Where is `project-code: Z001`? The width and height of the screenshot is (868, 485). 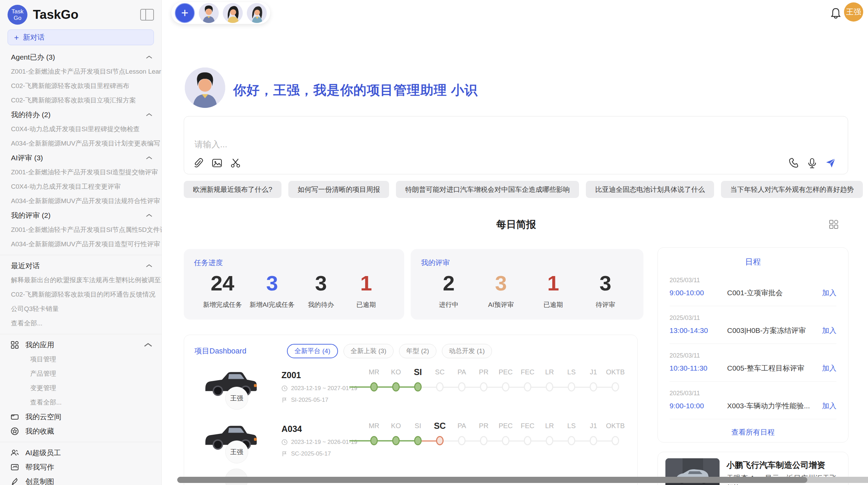
project-code: Z001 is located at coordinates (320, 375).